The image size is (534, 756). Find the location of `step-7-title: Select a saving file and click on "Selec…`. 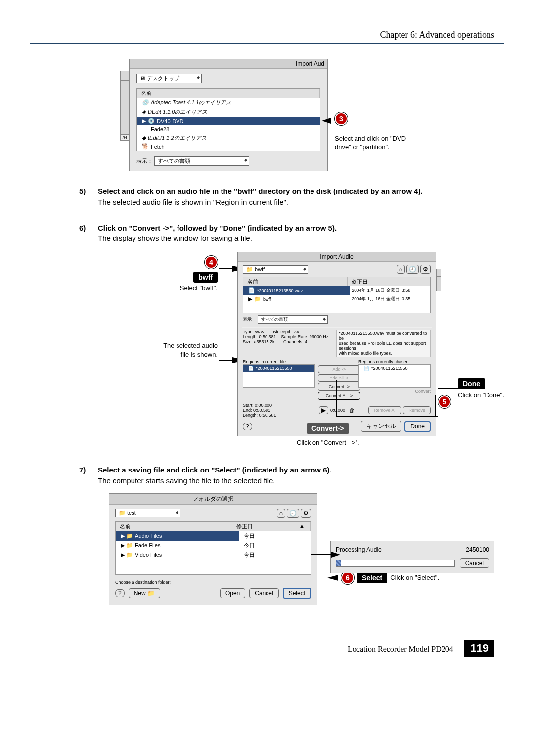

step-7-title: Select a saving file and click on "Selec… is located at coordinates (215, 470).